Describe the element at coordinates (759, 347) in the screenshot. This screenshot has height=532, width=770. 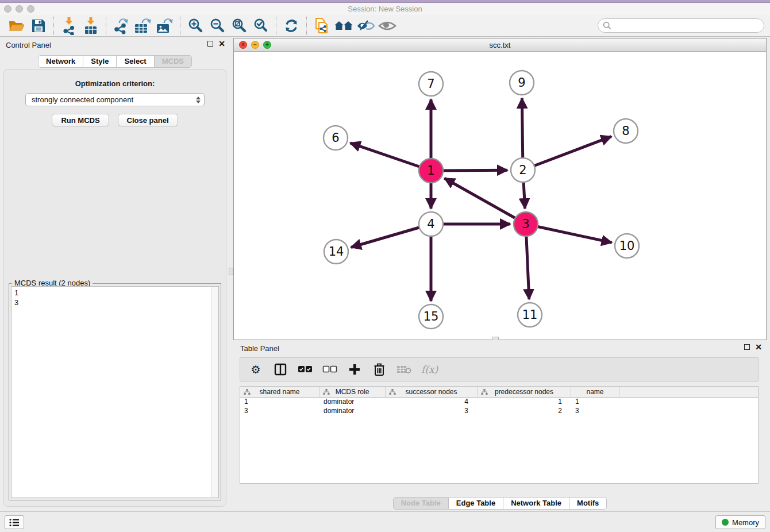
I see `close-table-panel-icon: ✕` at that location.